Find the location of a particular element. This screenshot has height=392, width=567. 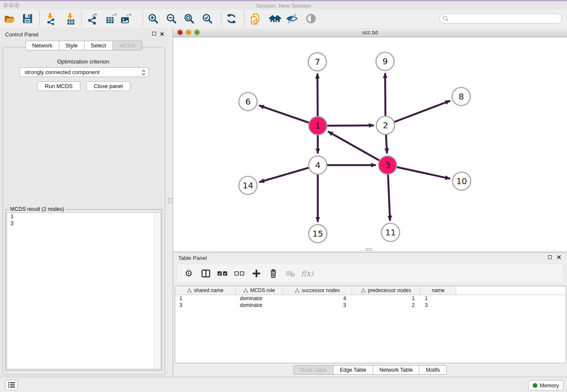

tab-network: Network is located at coordinates (42, 46).